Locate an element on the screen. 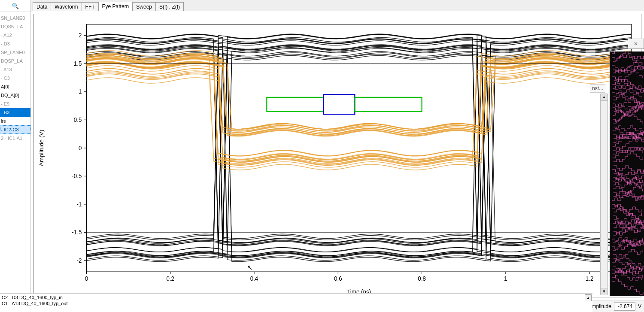 This screenshot has height=312, width=644. signal-item: SP_LANE0 is located at coordinates (15, 52).